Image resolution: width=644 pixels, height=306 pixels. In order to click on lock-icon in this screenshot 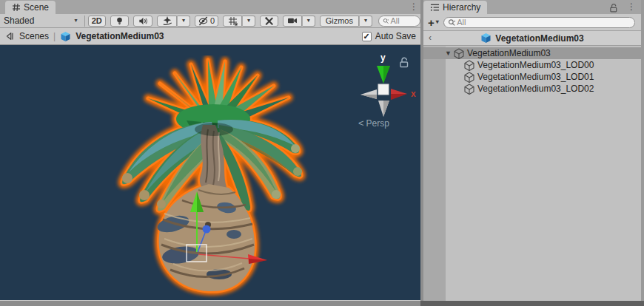, I will do `click(614, 7)`.